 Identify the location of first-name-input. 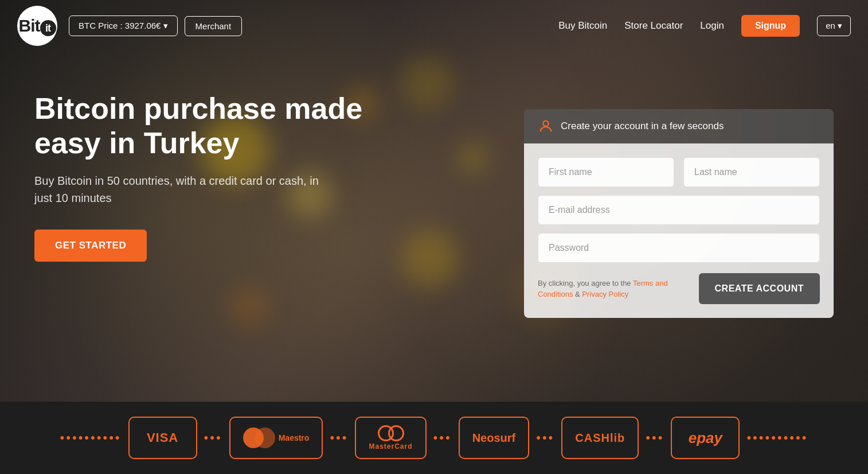
(606, 172).